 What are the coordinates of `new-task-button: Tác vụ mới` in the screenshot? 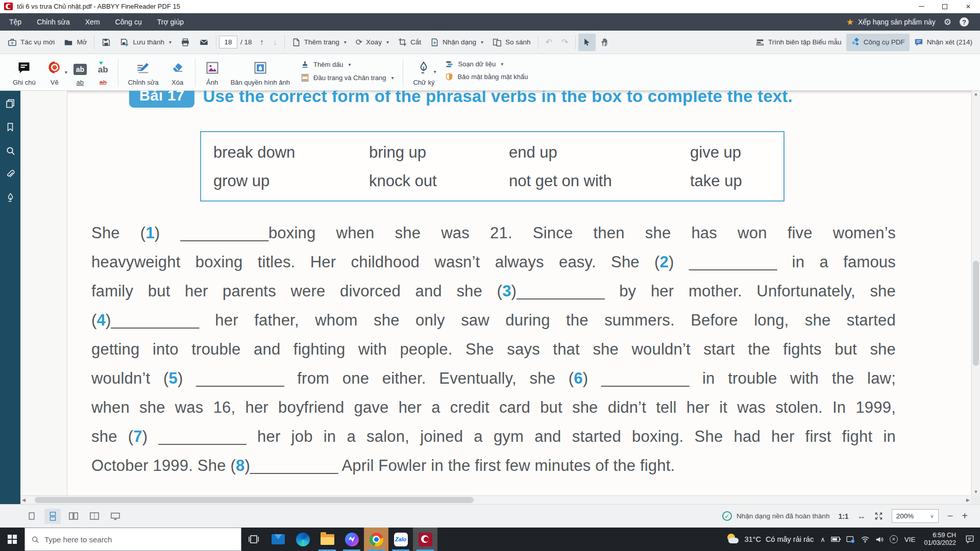 It's located at (31, 42).